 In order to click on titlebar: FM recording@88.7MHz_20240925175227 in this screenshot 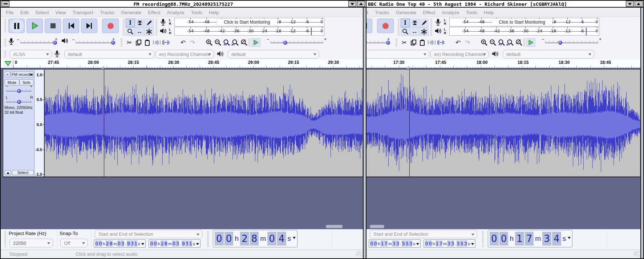, I will do `click(183, 4)`.